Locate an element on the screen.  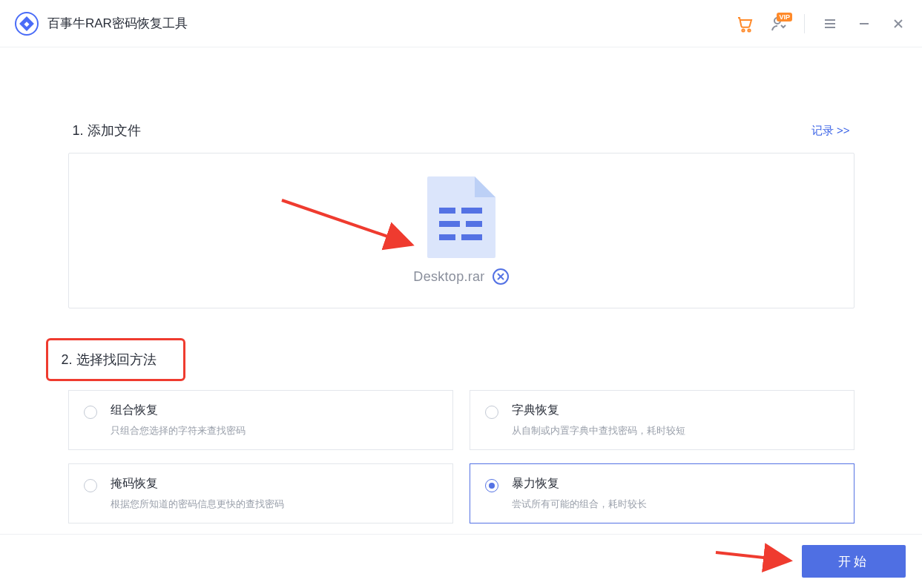
method-title: 掩码恢复 is located at coordinates (197, 483).